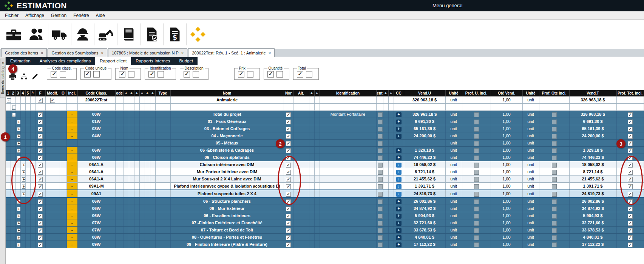 Image resolution: width=644 pixels, height=264 pixels. Describe the element at coordinates (348, 93) in the screenshot. I see `col-header-ident: Identification` at that location.